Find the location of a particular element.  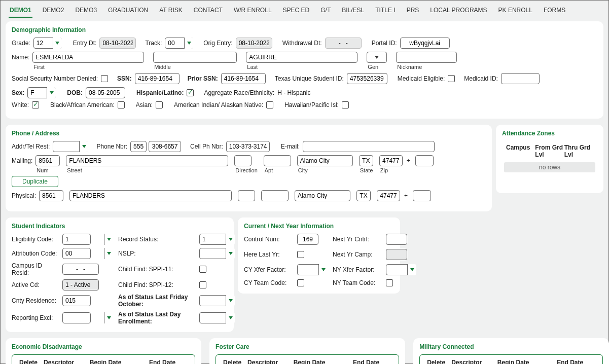

cy-team-checkbox is located at coordinates (301, 283).